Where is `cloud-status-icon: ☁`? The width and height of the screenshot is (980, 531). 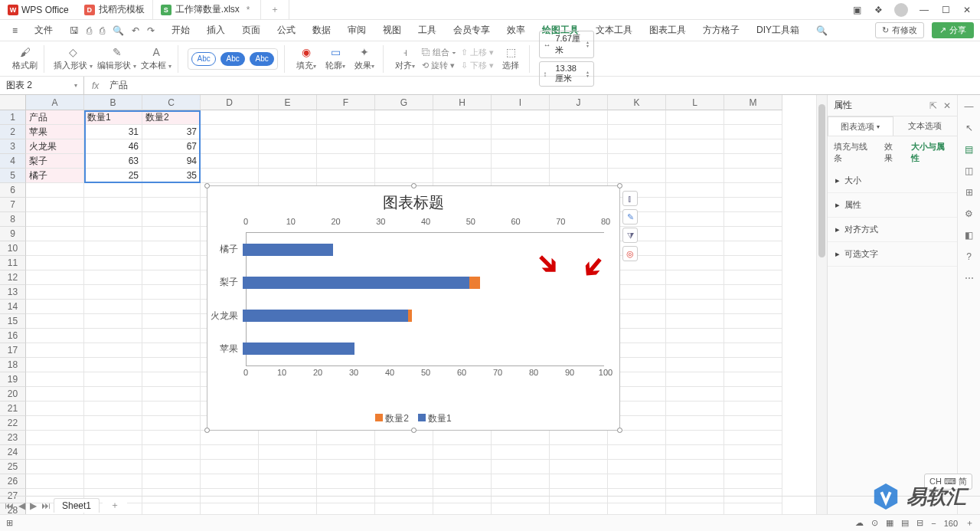
cloud-status-icon: ☁ is located at coordinates (859, 523).